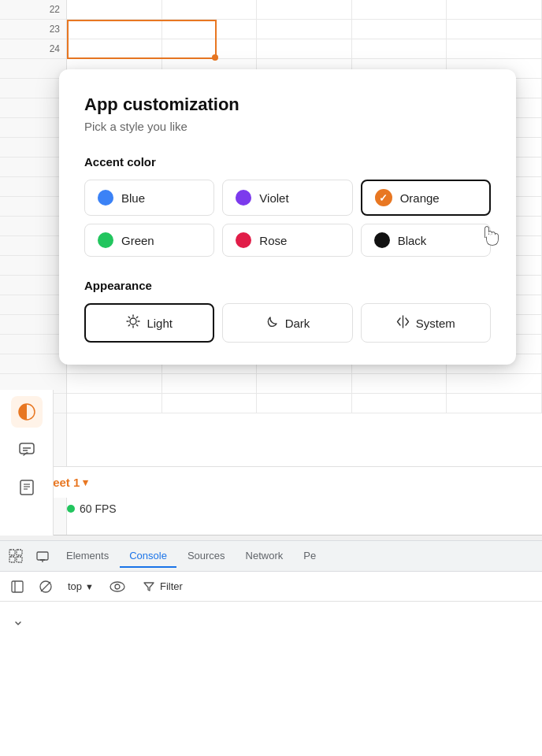 Image resolution: width=542 pixels, height=756 pixels. Describe the element at coordinates (150, 323) in the screenshot. I see `appearance-option-light: Light` at that location.